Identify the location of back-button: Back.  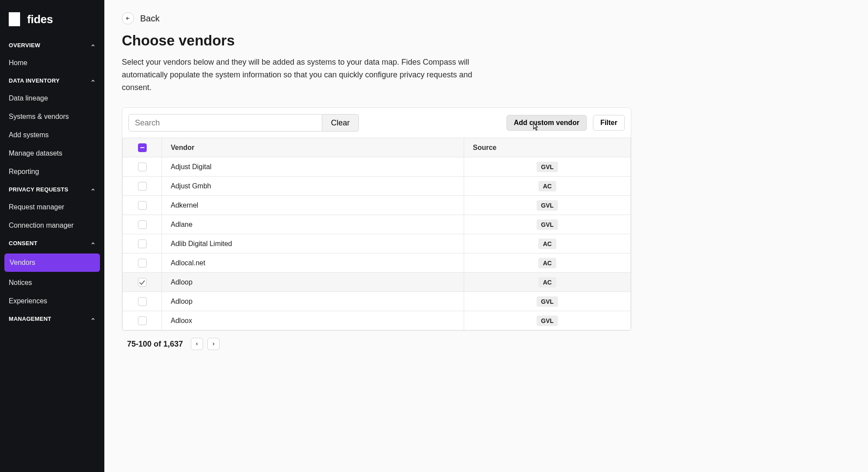
(141, 18).